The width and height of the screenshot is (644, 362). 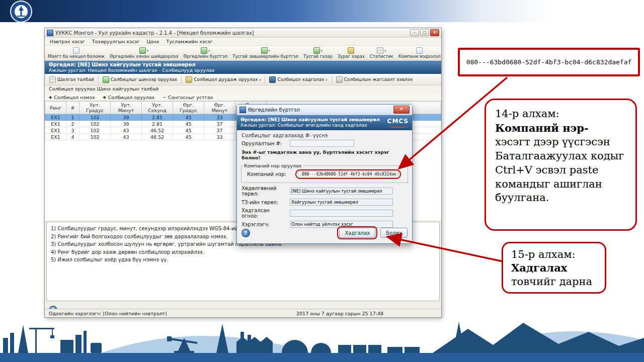 I want to click on movement-type-row: Хөдөлгөөний төрөл:, so click(x=325, y=191).